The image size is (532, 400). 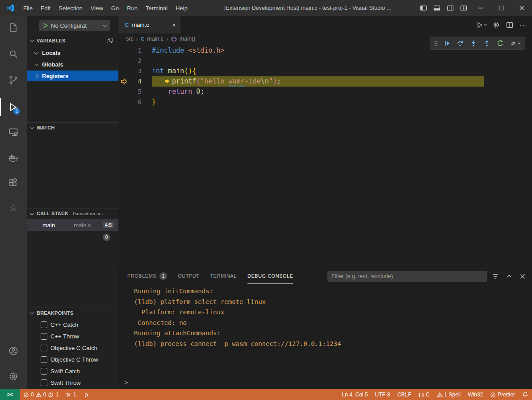 I want to click on token-string-misspelled: wamr, so click(x=237, y=81).